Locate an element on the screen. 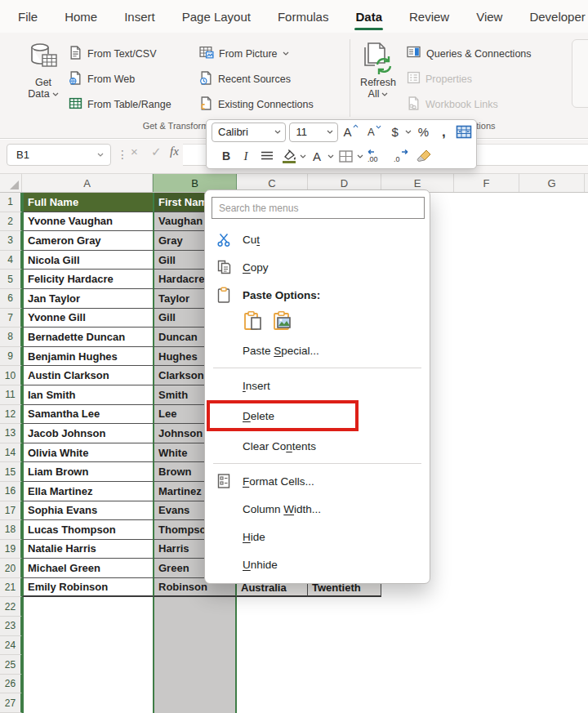 The height and width of the screenshot is (713, 588). cell-a15: Liam Brown is located at coordinates (87, 472).